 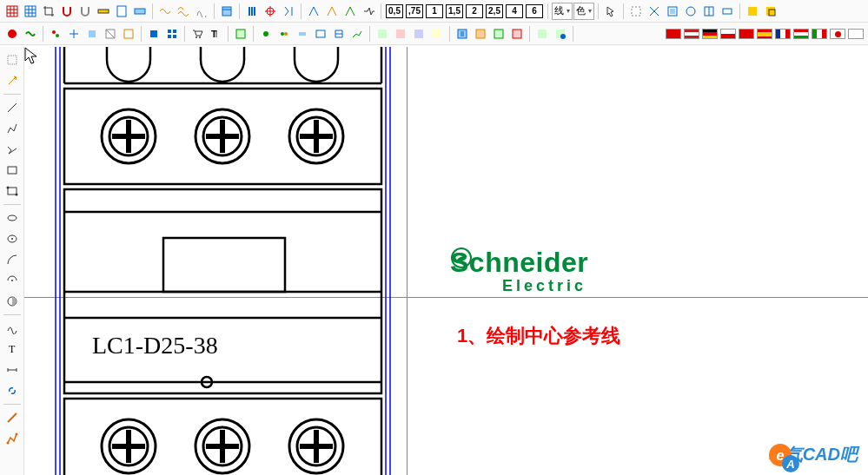 What do you see at coordinates (332, 11) in the screenshot?
I see `l2-btn` at bounding box center [332, 11].